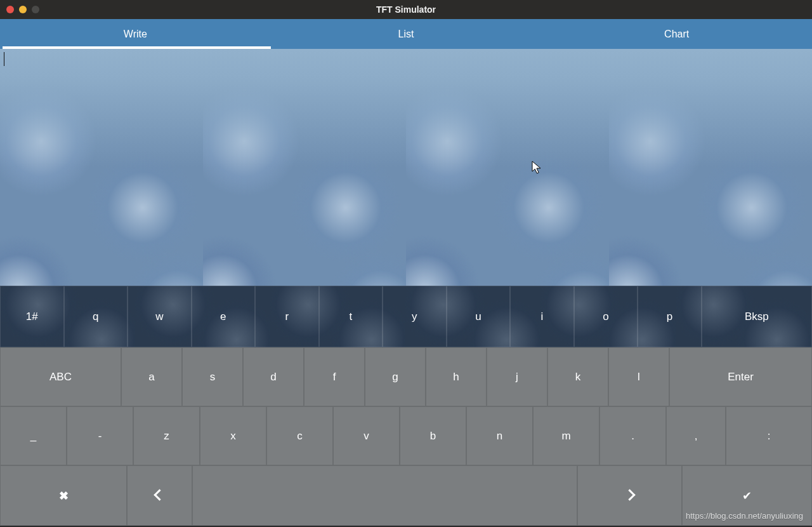  What do you see at coordinates (61, 377) in the screenshot?
I see `key-shift: ABC` at bounding box center [61, 377].